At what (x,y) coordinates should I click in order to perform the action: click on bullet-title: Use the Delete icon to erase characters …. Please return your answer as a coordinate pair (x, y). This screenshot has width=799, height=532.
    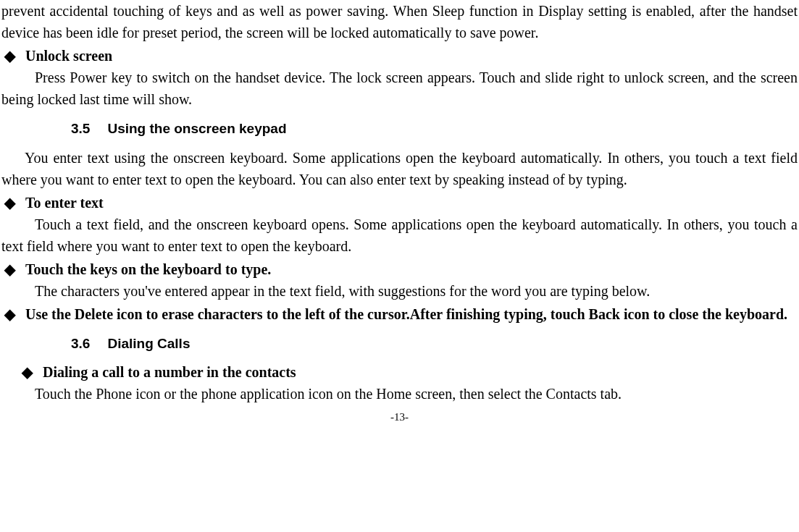
    Looking at the image, I should click on (411, 314).